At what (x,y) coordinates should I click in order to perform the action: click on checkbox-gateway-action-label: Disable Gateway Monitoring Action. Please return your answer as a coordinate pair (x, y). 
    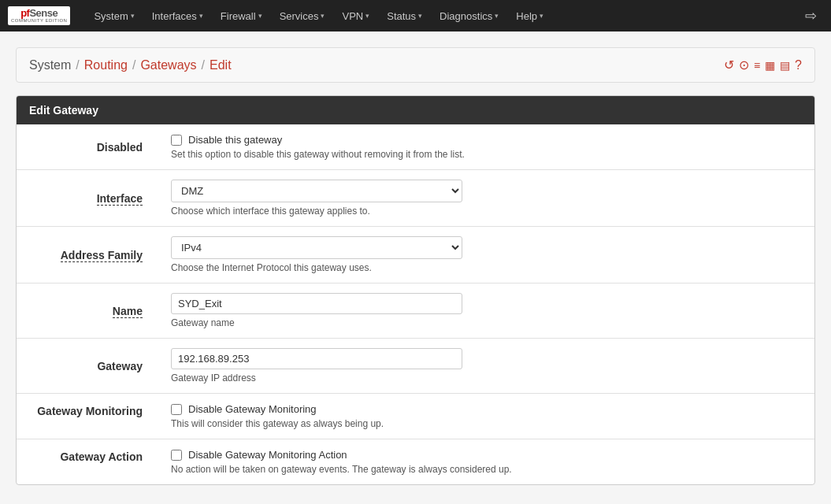
    Looking at the image, I should click on (268, 455).